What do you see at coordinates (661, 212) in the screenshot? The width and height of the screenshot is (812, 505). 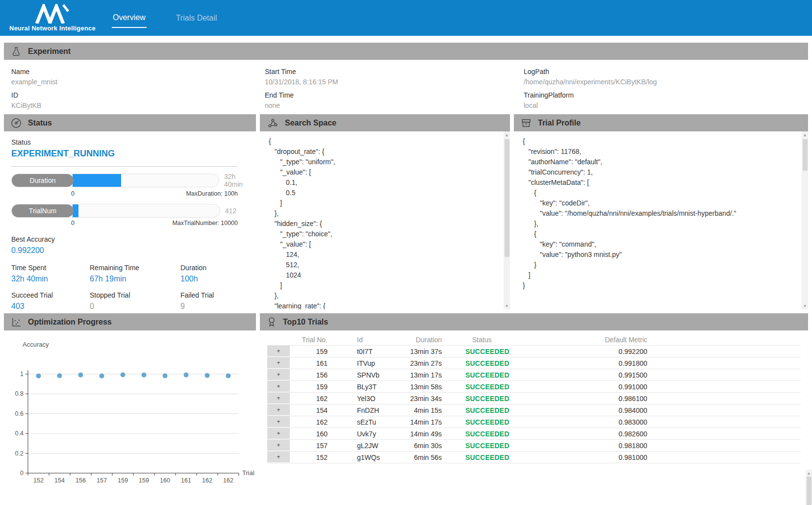 I see `trial-profile-section: Trial Profile { "revision": 11768, "auth…` at bounding box center [661, 212].